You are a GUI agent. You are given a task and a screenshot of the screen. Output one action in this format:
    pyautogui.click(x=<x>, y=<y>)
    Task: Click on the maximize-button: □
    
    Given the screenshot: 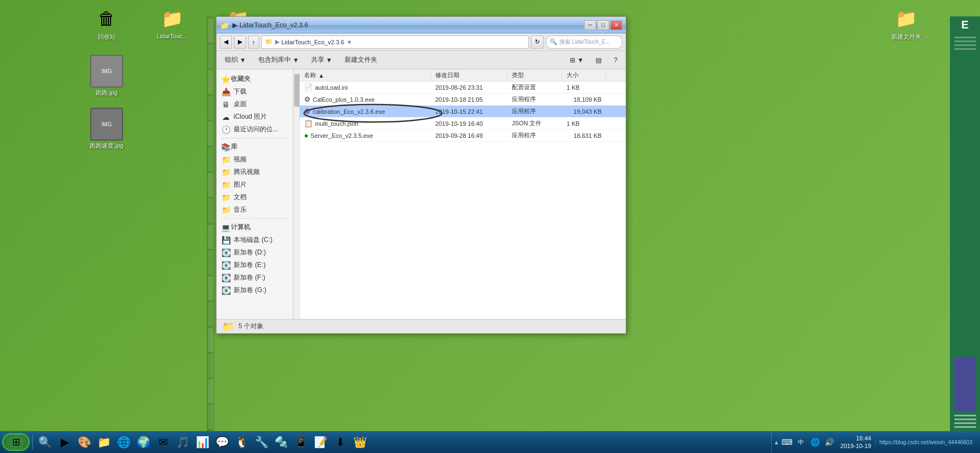 What is the action you would take?
    pyautogui.click(x=603, y=25)
    